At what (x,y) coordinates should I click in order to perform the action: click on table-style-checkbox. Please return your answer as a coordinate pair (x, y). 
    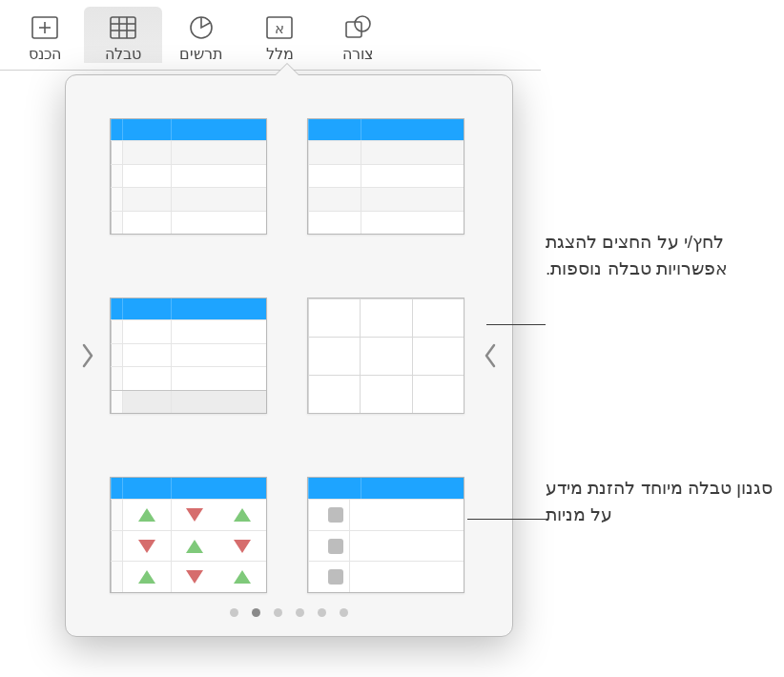
    Looking at the image, I should click on (385, 535).